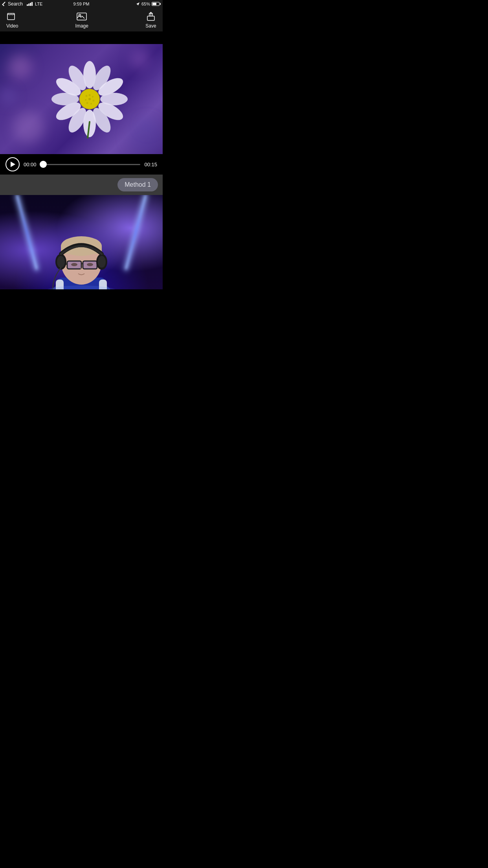 The image size is (488, 868). Describe the element at coordinates (12, 20) in the screenshot. I see `video-tab: Video` at that location.